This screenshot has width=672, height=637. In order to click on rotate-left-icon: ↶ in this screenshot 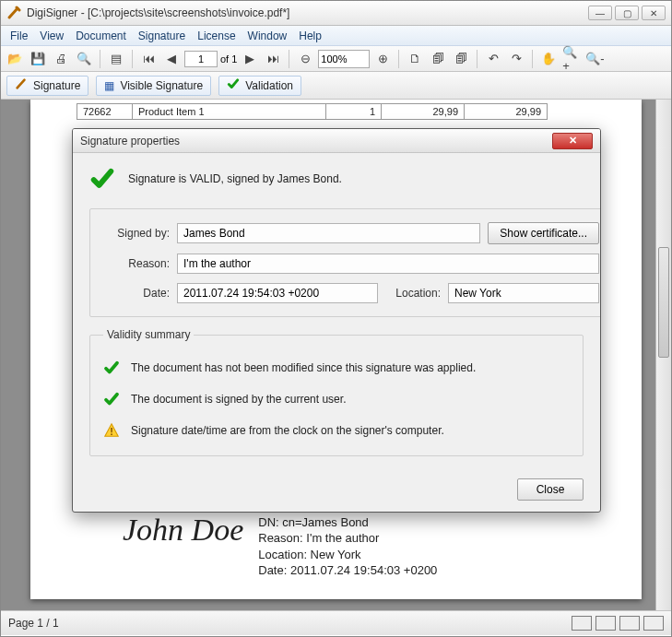, I will do `click(493, 59)`.